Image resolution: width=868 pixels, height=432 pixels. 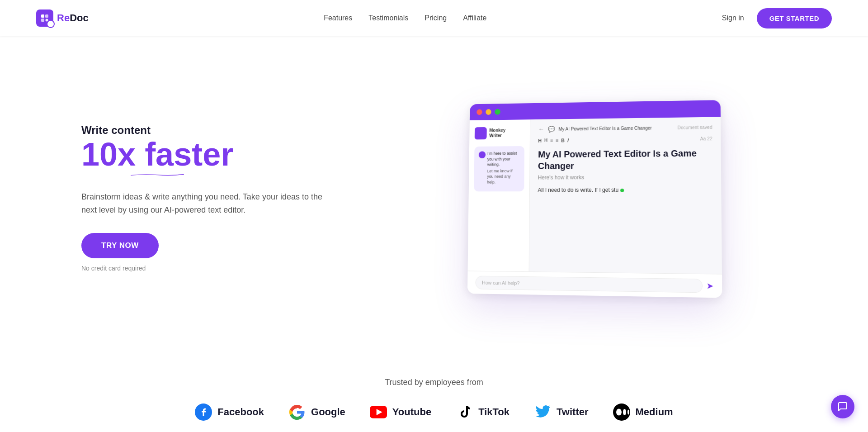 I want to click on hero-description: Brainstorm ideas & write anything you ne…, so click(x=208, y=204).